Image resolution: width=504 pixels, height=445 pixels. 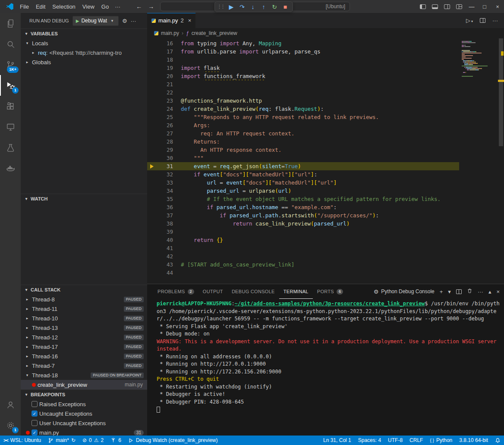 What do you see at coordinates (459, 7) in the screenshot?
I see `customize-layout-icon` at bounding box center [459, 7].